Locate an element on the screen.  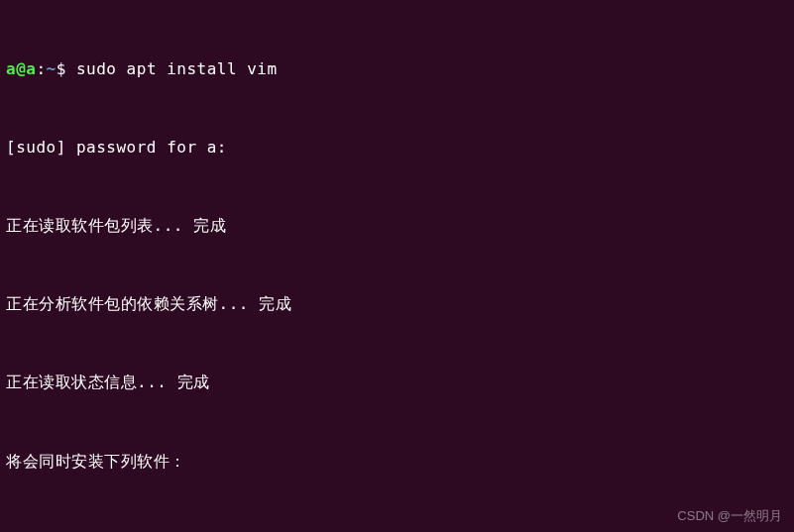
command-text: sudo apt install vim is located at coordinates (176, 69).